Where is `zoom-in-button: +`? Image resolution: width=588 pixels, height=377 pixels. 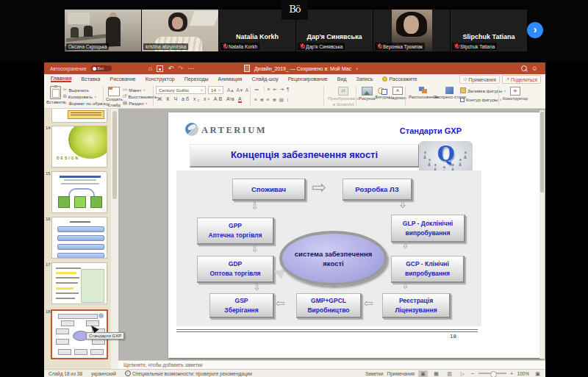
zoom-in-button: + is located at coordinates (512, 373).